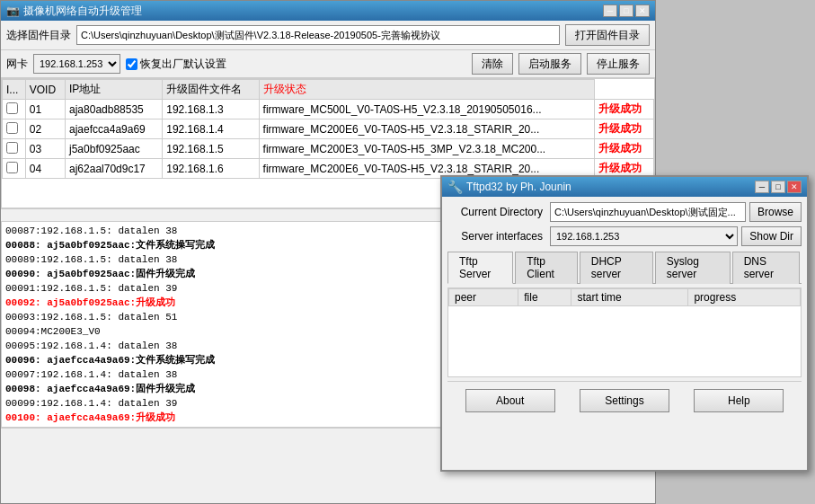 This screenshot has height=504, width=815. Describe the element at coordinates (17, 65) in the screenshot. I see `nic-label: 网卡` at that location.